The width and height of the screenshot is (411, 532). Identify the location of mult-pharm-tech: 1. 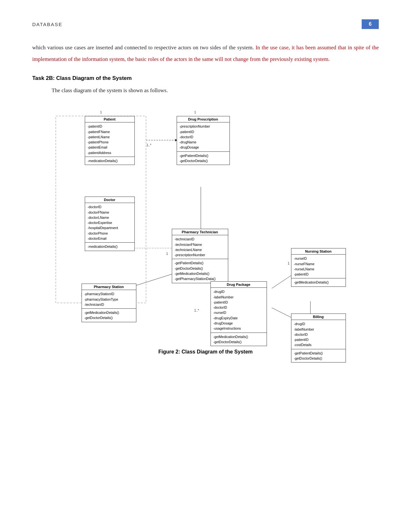
(167, 254).